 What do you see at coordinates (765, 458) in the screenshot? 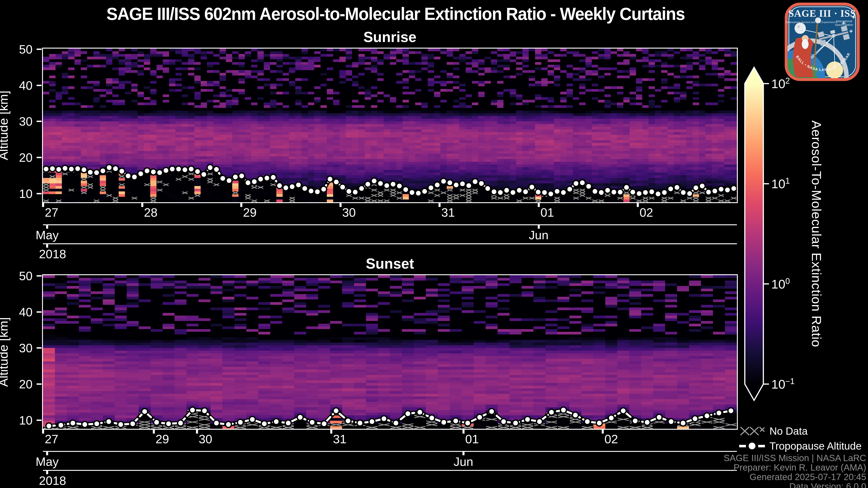
I see `attribution-mission: SAGE III/ISS Mission | NASA LaRC` at bounding box center [765, 458].